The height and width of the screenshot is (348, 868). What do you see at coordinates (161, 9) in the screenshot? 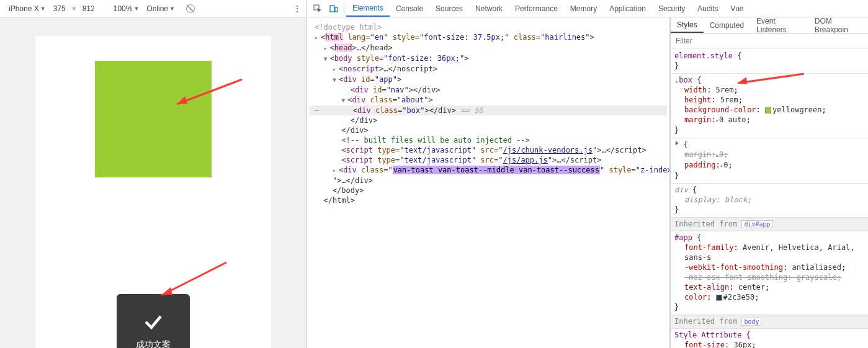
I see `network-selector: Online ▼` at bounding box center [161, 9].